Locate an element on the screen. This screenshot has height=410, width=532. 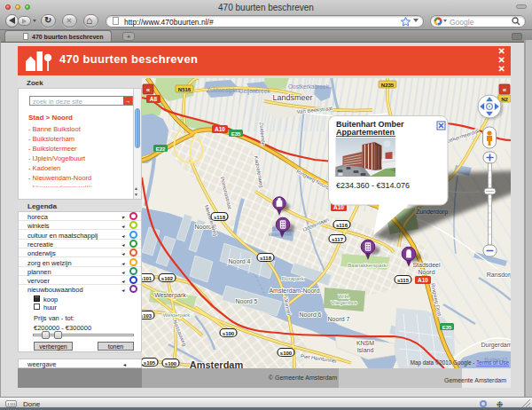
svg-text: s117 is located at coordinates (338, 240).